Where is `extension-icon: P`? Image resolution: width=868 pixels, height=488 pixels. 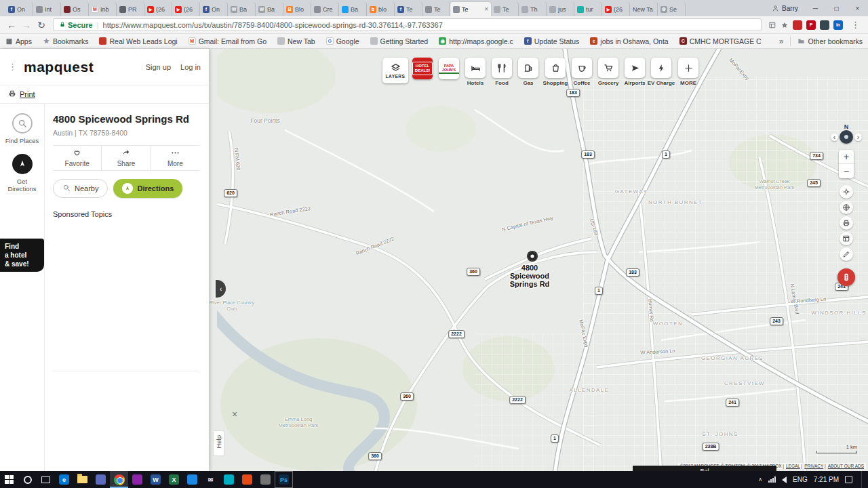
extension-icon: P is located at coordinates (811, 25).